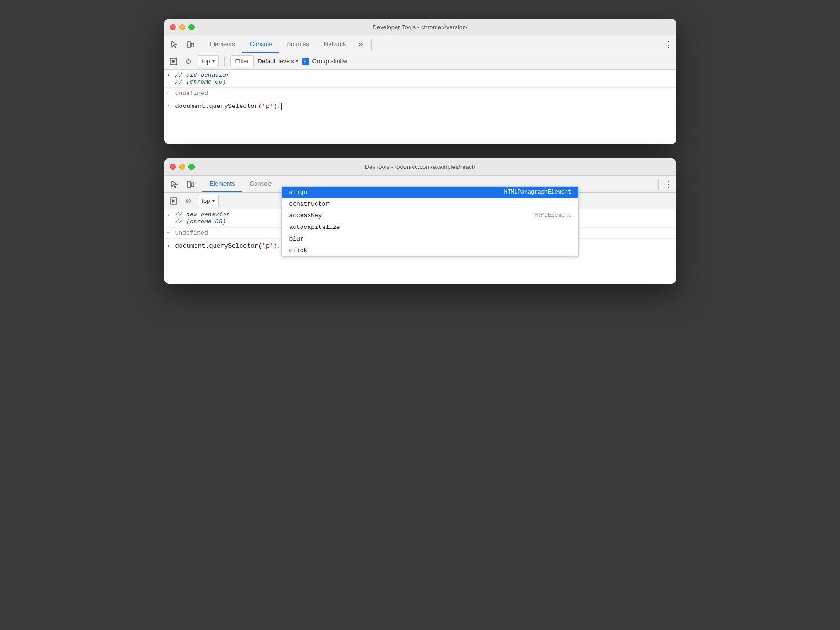 The image size is (840, 630). Describe the element at coordinates (296, 239) in the screenshot. I see `autocomplete-label-blur: blur` at that location.